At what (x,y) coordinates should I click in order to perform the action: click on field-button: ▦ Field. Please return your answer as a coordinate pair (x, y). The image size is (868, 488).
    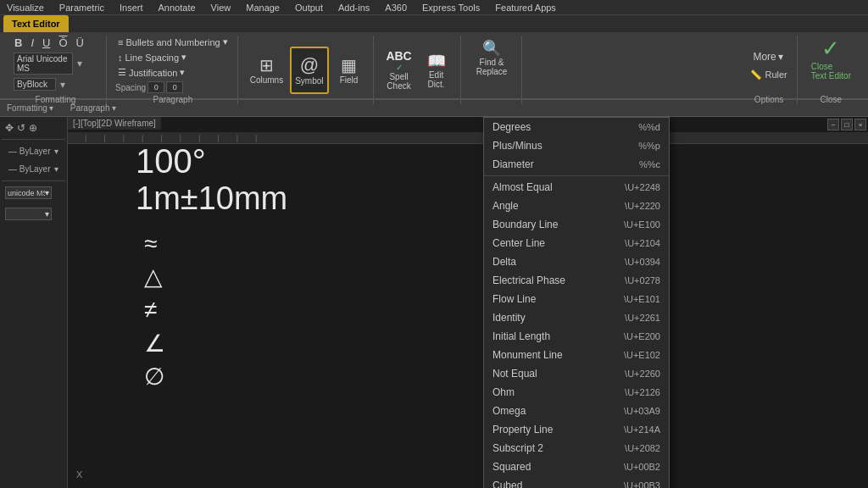
    Looking at the image, I should click on (349, 70).